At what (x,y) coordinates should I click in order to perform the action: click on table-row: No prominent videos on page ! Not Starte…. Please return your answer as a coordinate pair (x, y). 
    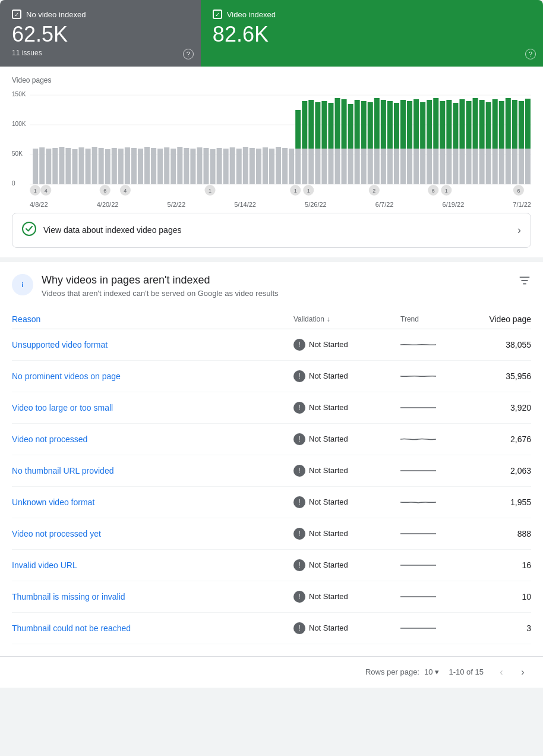
    Looking at the image, I should click on (272, 377).